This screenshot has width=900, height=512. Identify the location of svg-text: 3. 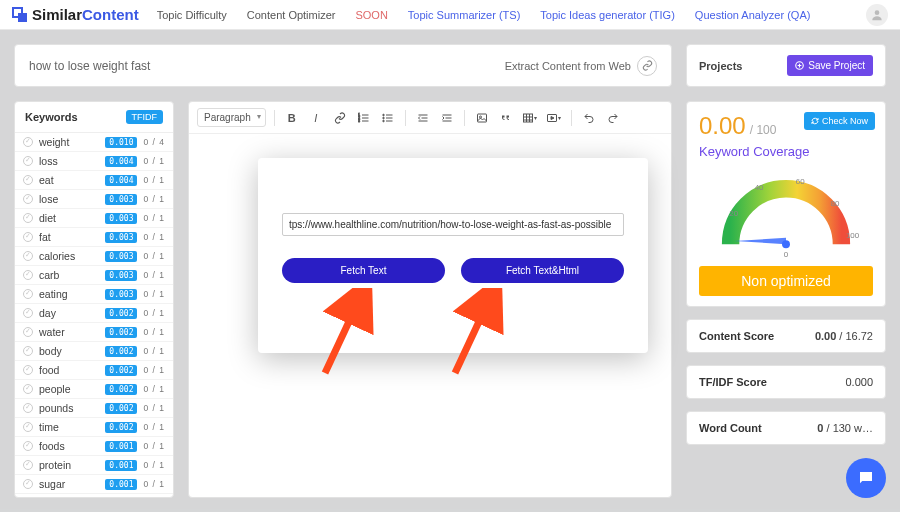
(359, 121).